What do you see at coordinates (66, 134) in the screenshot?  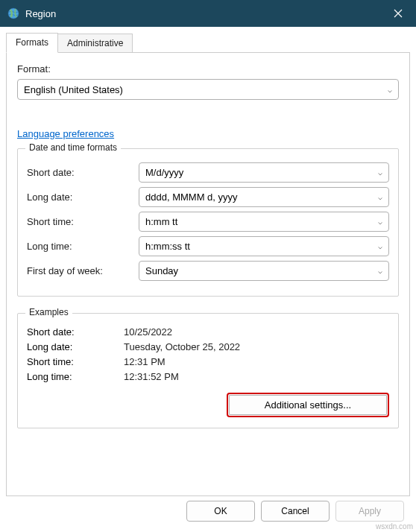 I see `language-preferences-label: Language preferences` at bounding box center [66, 134].